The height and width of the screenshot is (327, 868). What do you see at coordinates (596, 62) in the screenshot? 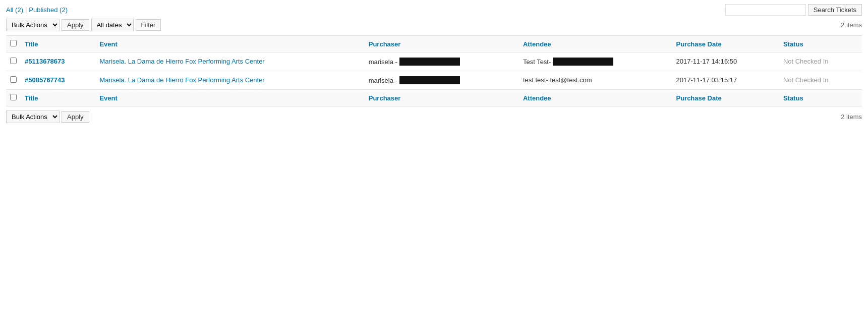
I see `attendee-cell: Test Test-` at bounding box center [596, 62].